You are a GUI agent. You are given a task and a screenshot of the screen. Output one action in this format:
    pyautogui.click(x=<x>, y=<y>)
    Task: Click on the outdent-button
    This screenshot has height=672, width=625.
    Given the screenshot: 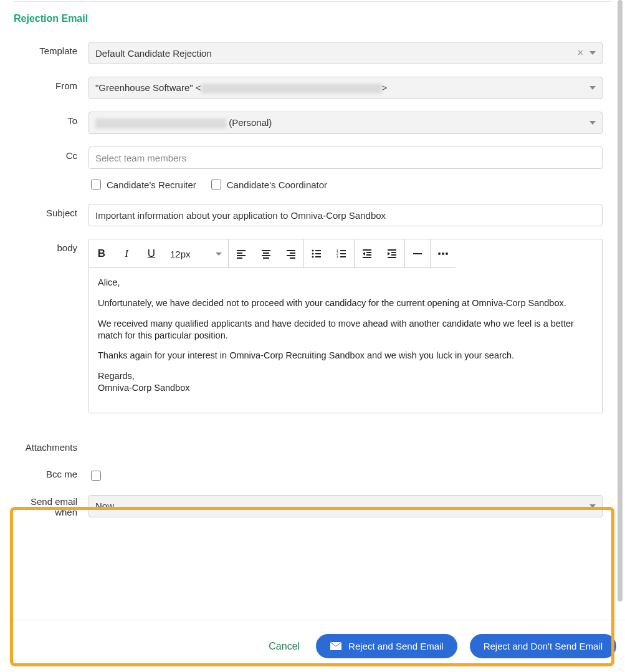 What is the action you would take?
    pyautogui.click(x=367, y=254)
    